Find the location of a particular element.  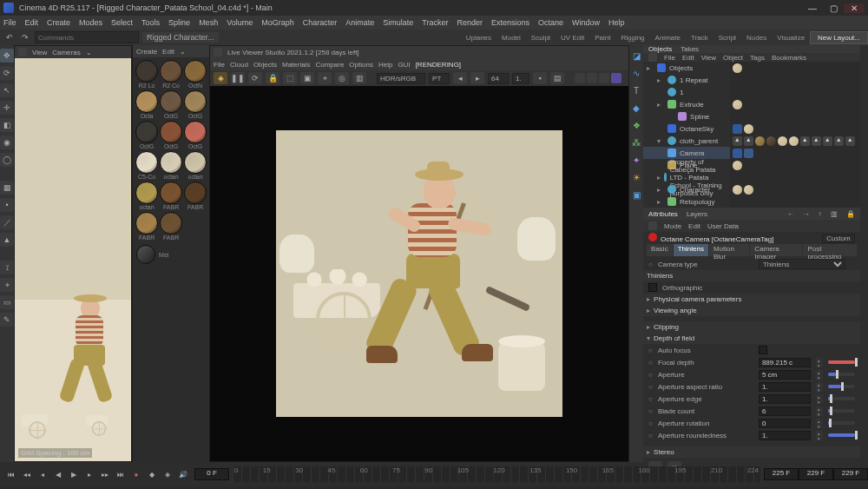

attr-config-icon is located at coordinates (653, 226).